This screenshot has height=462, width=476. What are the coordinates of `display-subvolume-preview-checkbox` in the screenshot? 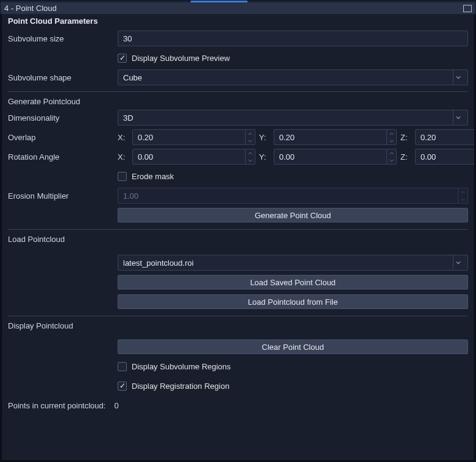 It's located at (122, 59).